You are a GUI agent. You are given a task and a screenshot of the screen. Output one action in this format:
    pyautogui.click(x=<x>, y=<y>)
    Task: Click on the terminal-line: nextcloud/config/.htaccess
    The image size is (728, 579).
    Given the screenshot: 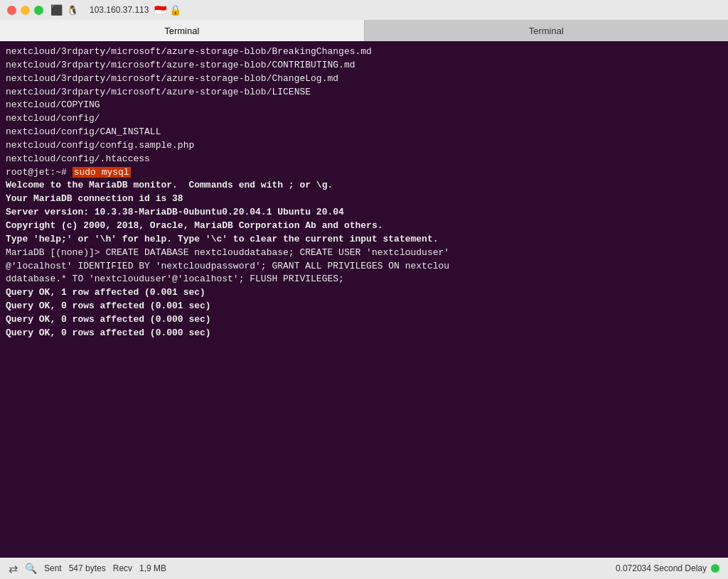 What is the action you would take?
    pyautogui.click(x=364, y=159)
    